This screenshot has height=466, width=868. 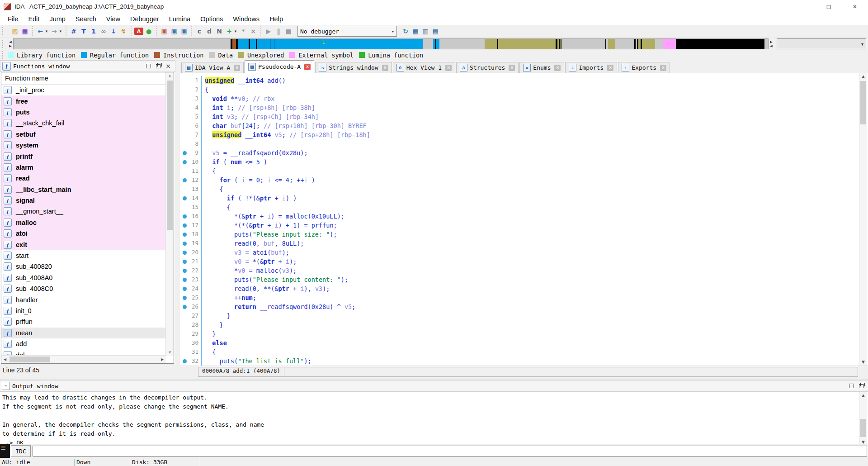 What do you see at coordinates (644, 67) in the screenshot?
I see `tab-exports: ↑Exports×` at bounding box center [644, 67].